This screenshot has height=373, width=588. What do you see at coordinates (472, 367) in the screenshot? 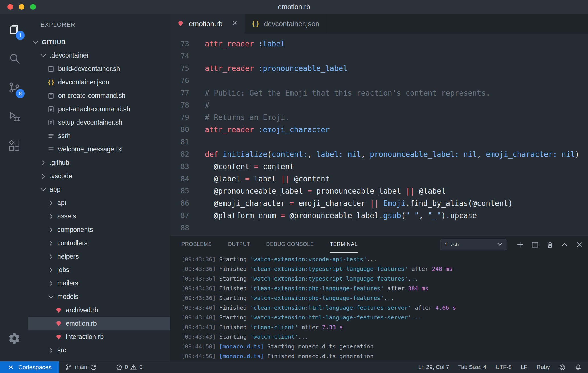
I see `status-indentation: Tab Size: 4` at bounding box center [472, 367].